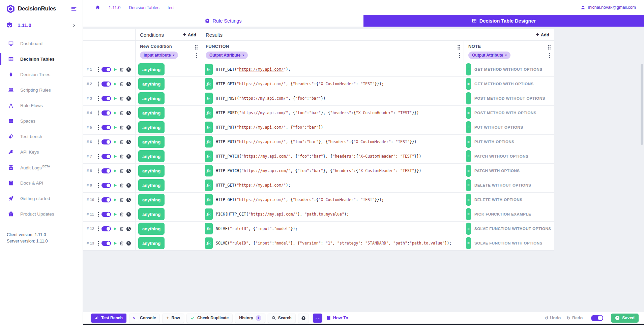  I want to click on console-button: >_ Console, so click(145, 318).